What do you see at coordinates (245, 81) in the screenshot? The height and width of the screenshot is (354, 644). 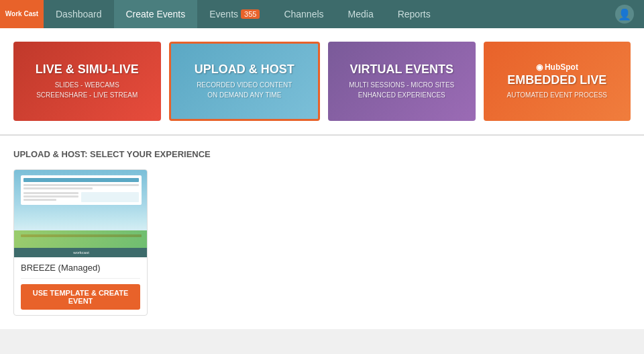 I see `event-card-upload-host: UPLOAD & HOST RECORDED VIDEO CONTENTON D…` at bounding box center [245, 81].